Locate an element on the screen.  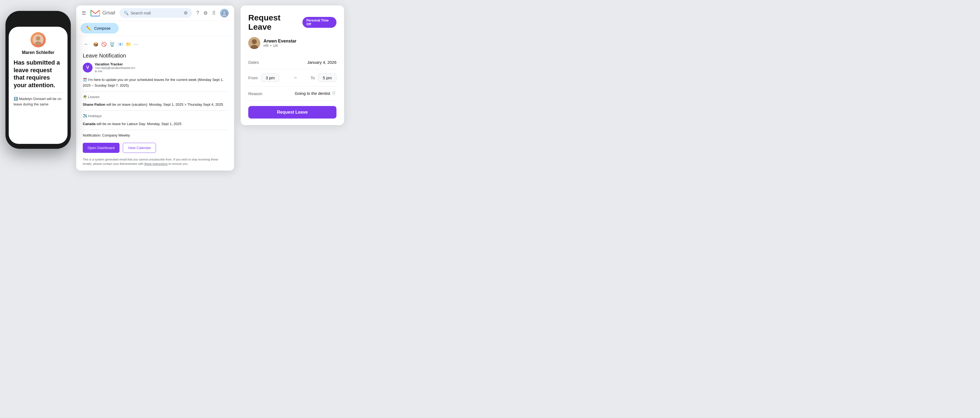
from-label: From is located at coordinates (253, 78).